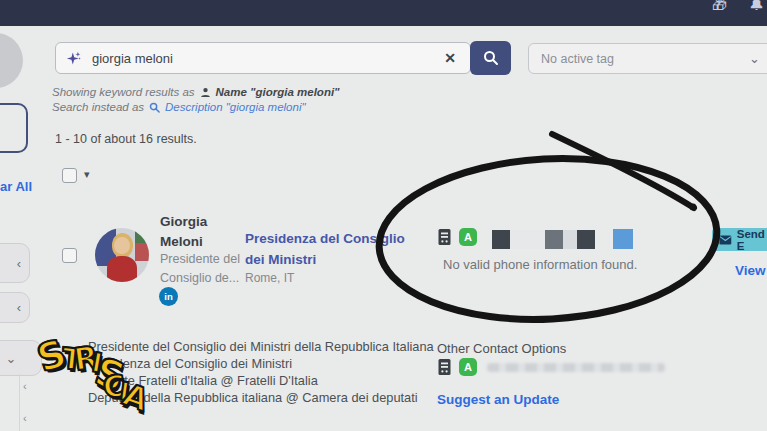 This screenshot has height=431, width=767. What do you see at coordinates (648, 58) in the screenshot?
I see `active-tag-dropdown: No active tag ⌄` at bounding box center [648, 58].